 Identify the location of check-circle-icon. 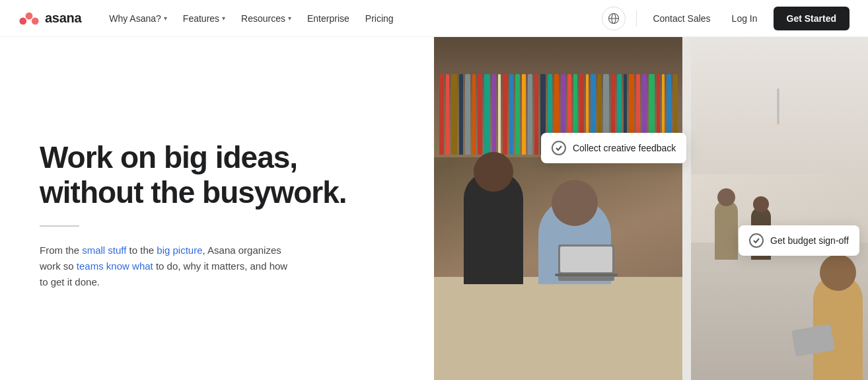
(559, 148).